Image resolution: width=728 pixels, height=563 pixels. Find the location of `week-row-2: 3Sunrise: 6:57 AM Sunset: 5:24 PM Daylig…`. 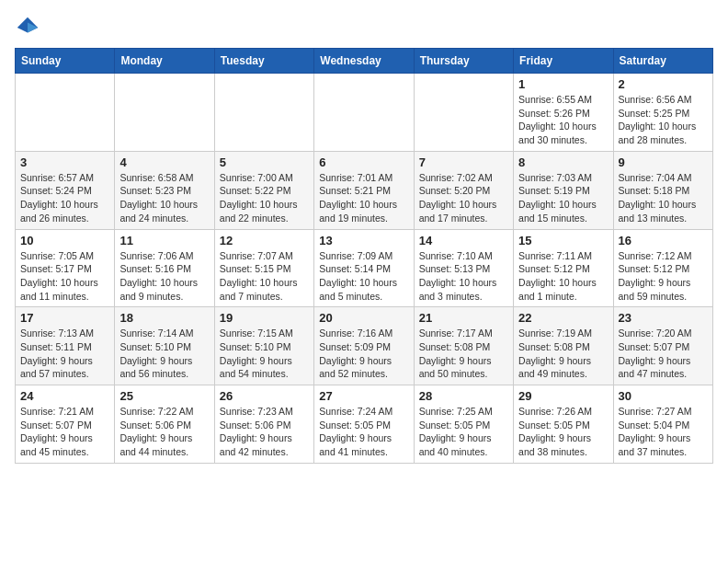

week-row-2: 3Sunrise: 6:57 AM Sunset: 5:24 PM Daylig… is located at coordinates (364, 190).